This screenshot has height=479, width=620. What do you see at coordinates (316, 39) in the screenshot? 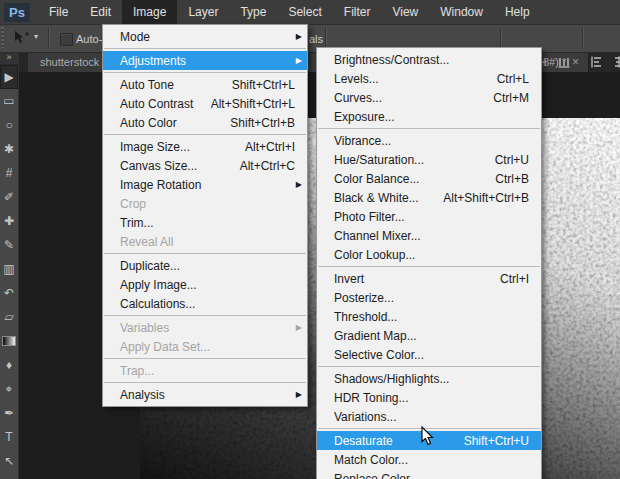
I see `show-transform-controls-label-fragment: als` at bounding box center [316, 39].